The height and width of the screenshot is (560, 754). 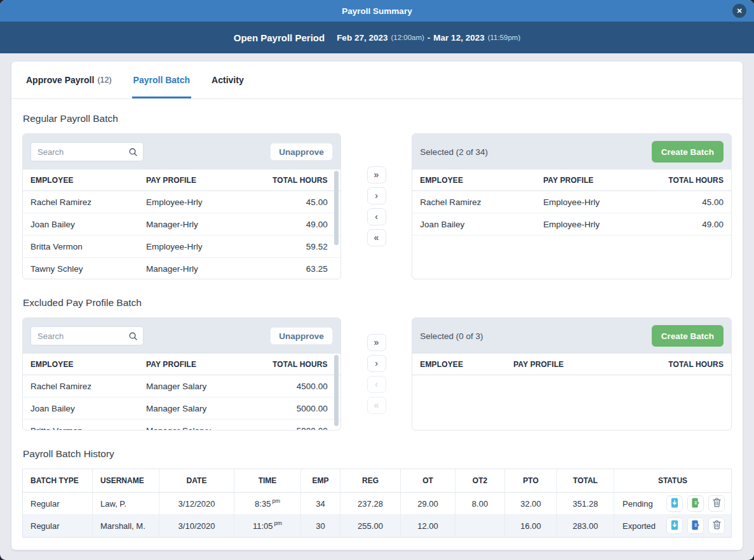 What do you see at coordinates (182, 425) in the screenshot?
I see `table-row: Britta Vermon Manager Salaryy 5900.00` at bounding box center [182, 425].